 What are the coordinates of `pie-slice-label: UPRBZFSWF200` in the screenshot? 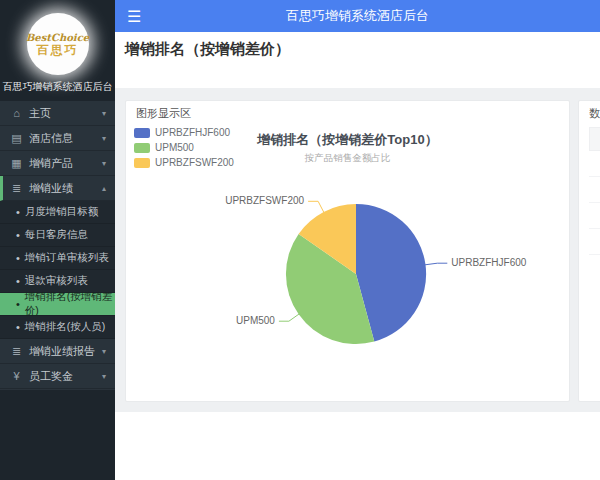 It's located at (264, 200).